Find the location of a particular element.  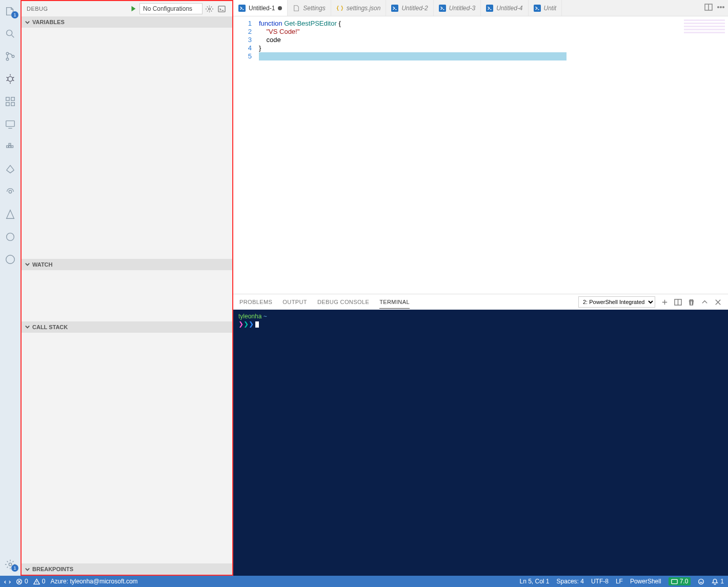

line-number: 3 is located at coordinates (242, 40).